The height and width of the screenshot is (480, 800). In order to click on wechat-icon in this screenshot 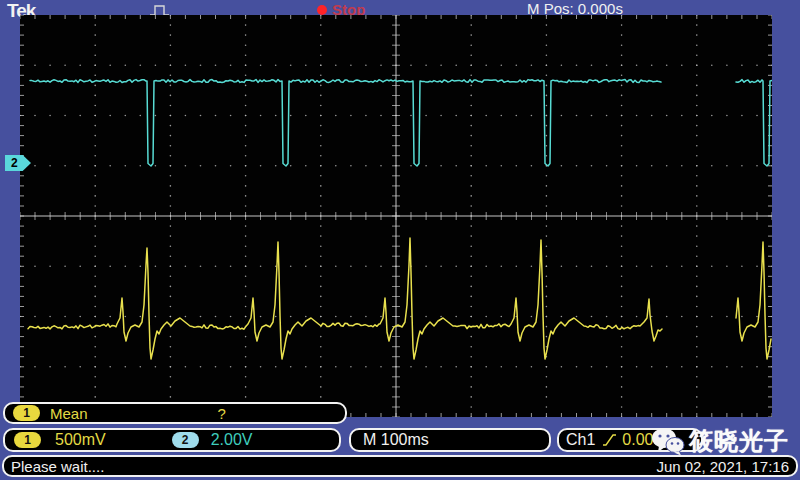, I will do `click(668, 441)`.